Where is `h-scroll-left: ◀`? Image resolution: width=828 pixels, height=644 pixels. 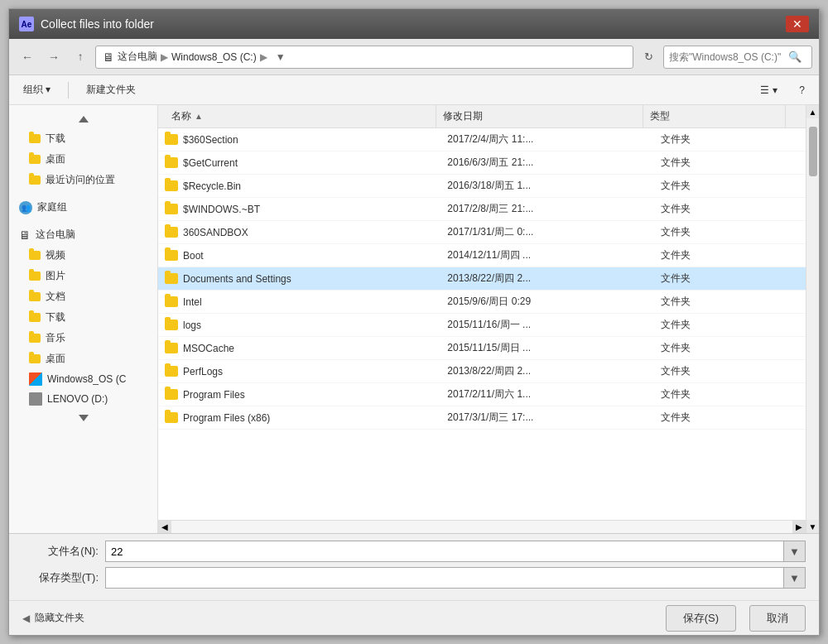
h-scroll-left: ◀ is located at coordinates (165, 526).